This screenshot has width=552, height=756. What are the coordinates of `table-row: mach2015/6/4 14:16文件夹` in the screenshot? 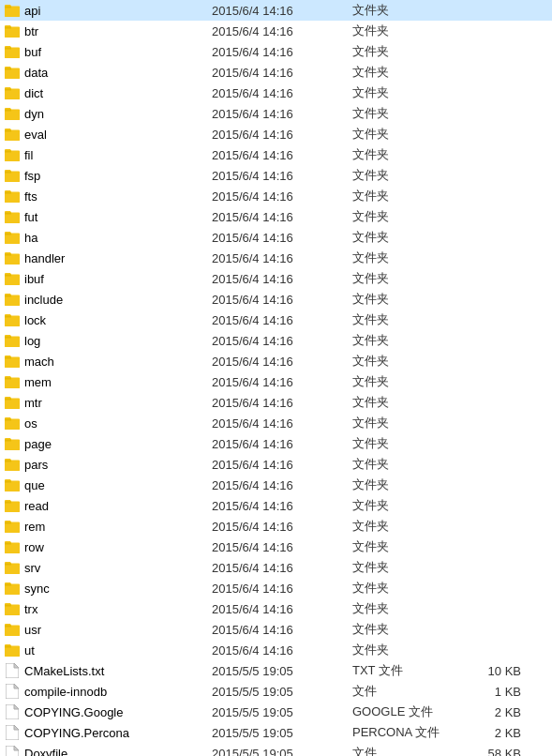 It's located at (276, 361).